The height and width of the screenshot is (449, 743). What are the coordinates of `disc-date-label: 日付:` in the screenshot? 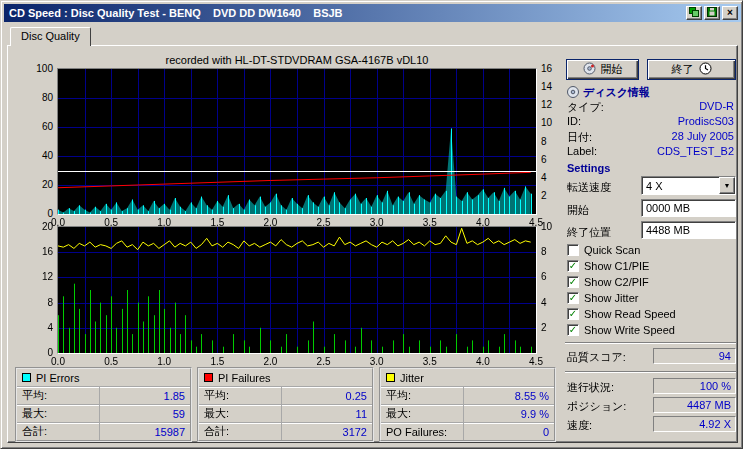 It's located at (580, 138).